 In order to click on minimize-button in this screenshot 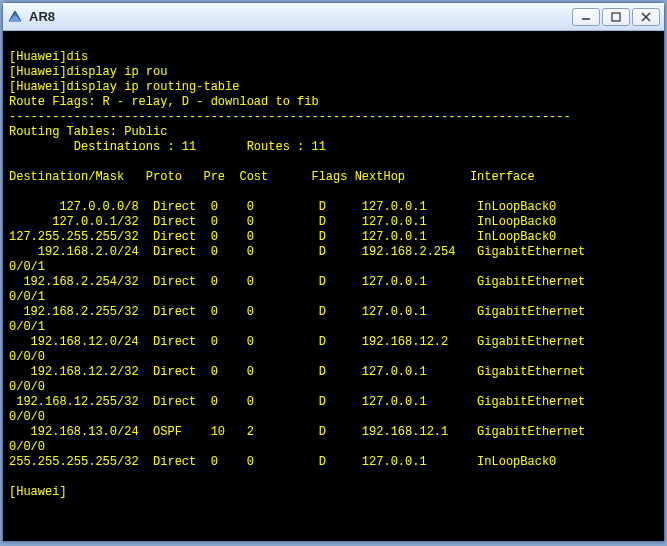, I will do `click(586, 17)`.